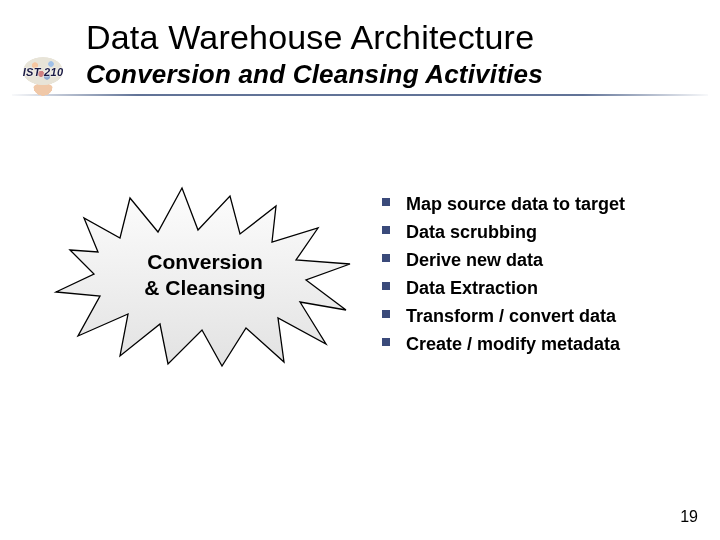 This screenshot has height=540, width=720. What do you see at coordinates (534, 345) in the screenshot?
I see `list-item: Create / modify metadata` at bounding box center [534, 345].